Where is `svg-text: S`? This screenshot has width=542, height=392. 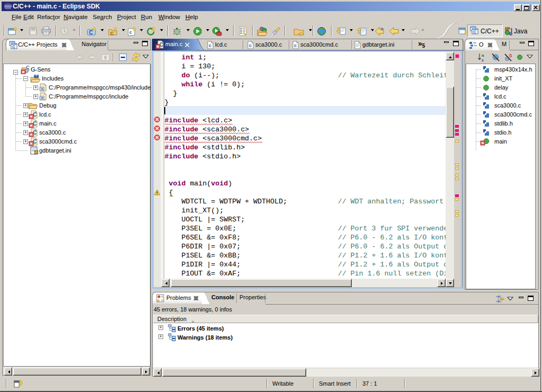 svg-text: S is located at coordinates (511, 56).